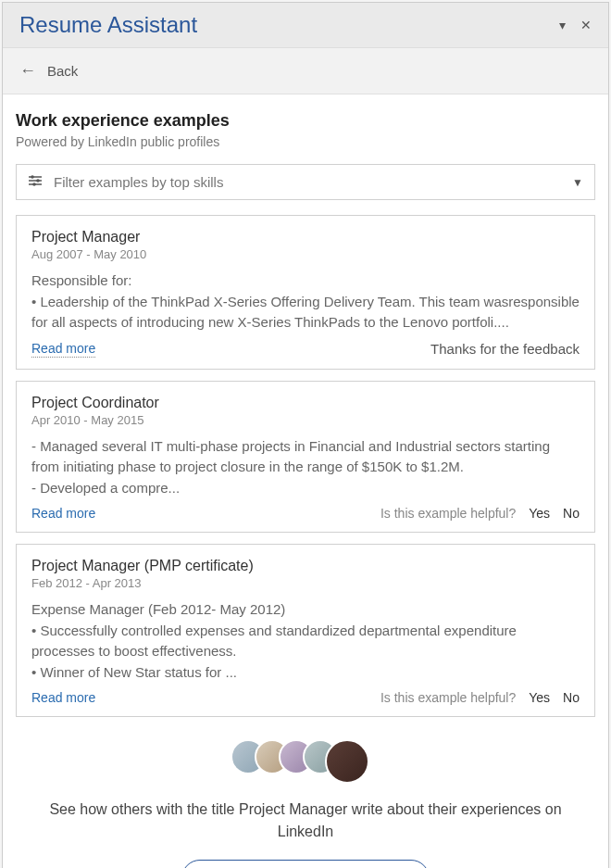  I want to click on example-title: Project Manager, so click(306, 237).